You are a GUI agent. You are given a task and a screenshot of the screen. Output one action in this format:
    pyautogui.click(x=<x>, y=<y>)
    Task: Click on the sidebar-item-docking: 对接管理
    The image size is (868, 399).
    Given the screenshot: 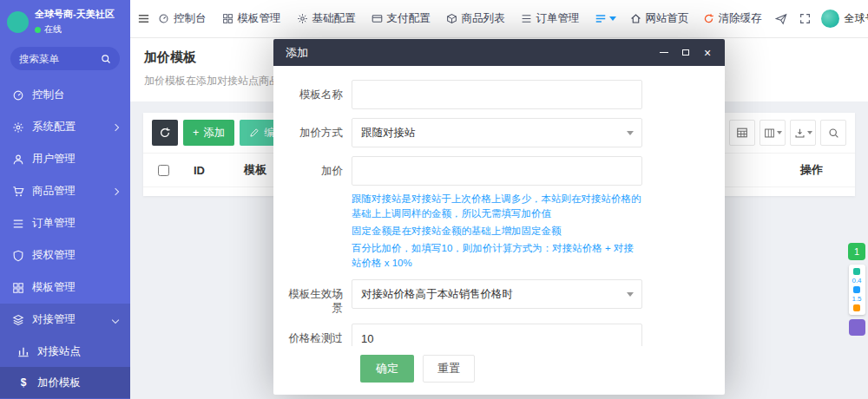 What is the action you would take?
    pyautogui.click(x=65, y=319)
    